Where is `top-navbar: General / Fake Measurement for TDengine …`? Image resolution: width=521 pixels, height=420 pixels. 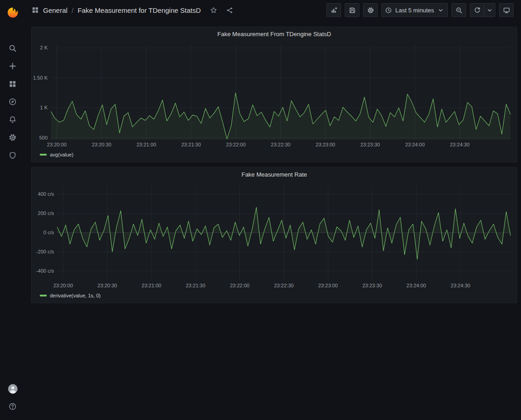
top-navbar: General / Fake Measurement for TDengine … is located at coordinates (273, 10).